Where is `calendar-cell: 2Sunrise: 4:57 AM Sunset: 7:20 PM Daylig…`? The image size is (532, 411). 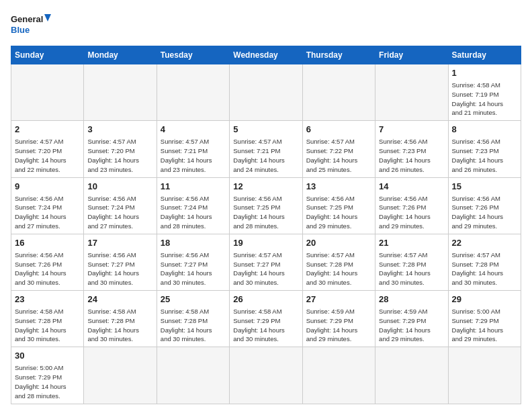 calendar-cell: 2Sunrise: 4:57 AM Sunset: 7:20 PM Daylig… is located at coordinates (48, 149).